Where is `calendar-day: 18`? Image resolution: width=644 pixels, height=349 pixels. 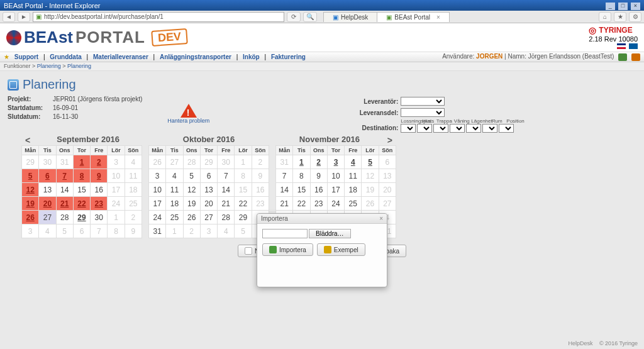
calendar-day: 18 is located at coordinates (353, 190).